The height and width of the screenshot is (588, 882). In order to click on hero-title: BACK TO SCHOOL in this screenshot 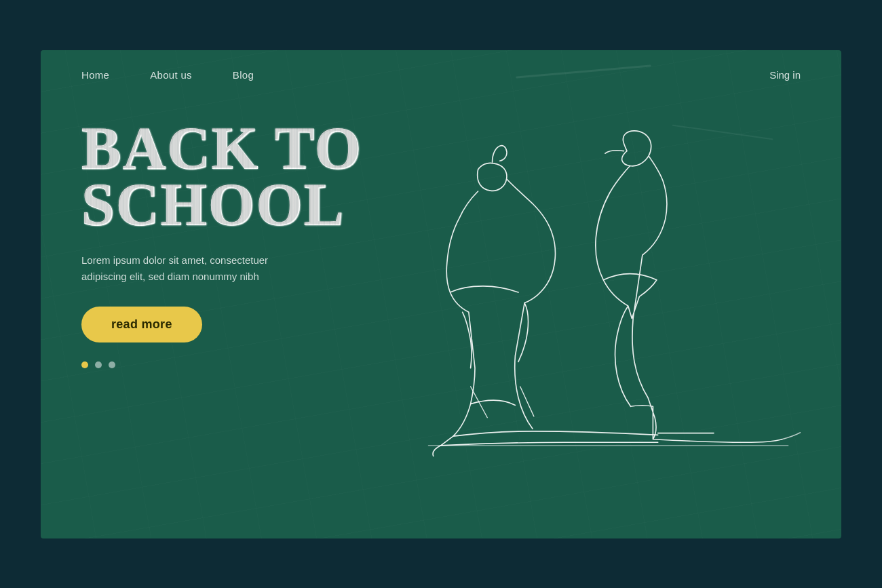, I will do `click(224, 176)`.